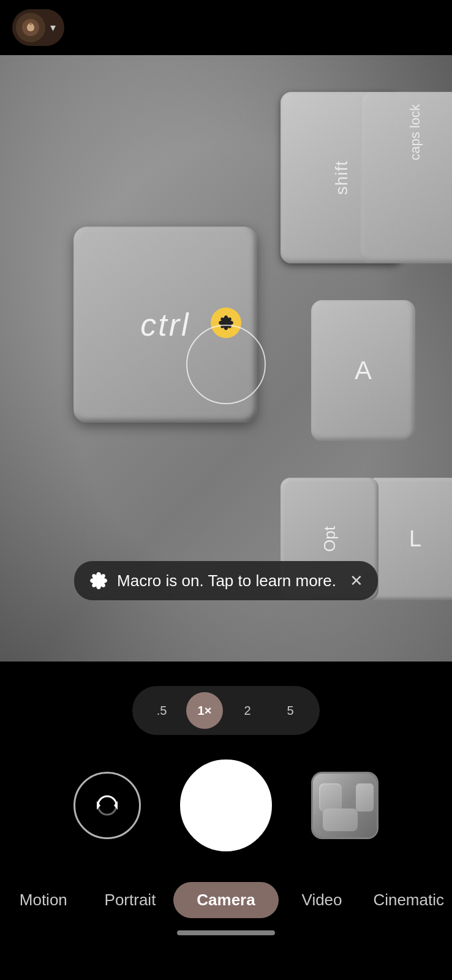 Image resolution: width=452 pixels, height=980 pixels. Describe the element at coordinates (415, 132) in the screenshot. I see `key-caps-lock-label: caps lock` at that location.